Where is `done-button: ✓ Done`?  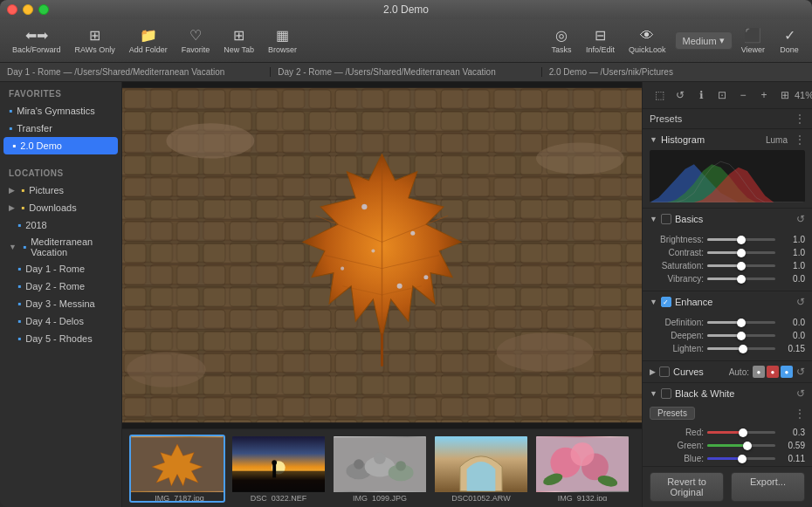
done-button: ✓ Done is located at coordinates (789, 40).